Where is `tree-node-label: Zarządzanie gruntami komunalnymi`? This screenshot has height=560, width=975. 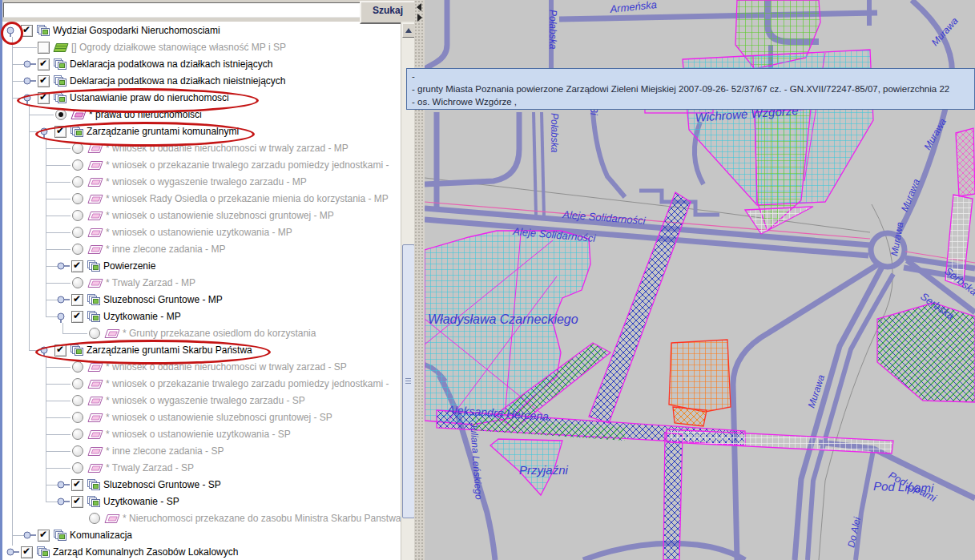
tree-node-label: Zarządzanie gruntami komunalnymi is located at coordinates (163, 131).